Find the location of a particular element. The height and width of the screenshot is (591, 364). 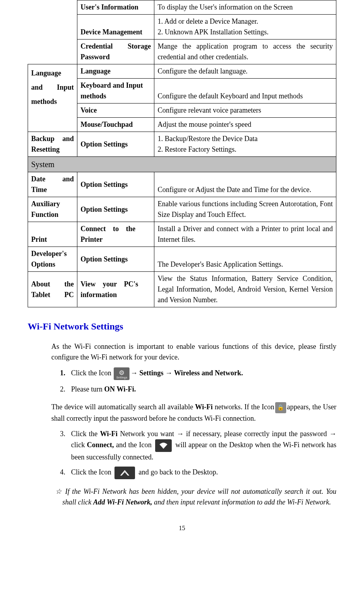

item-cell: View your PC's information is located at coordinates (115, 290).